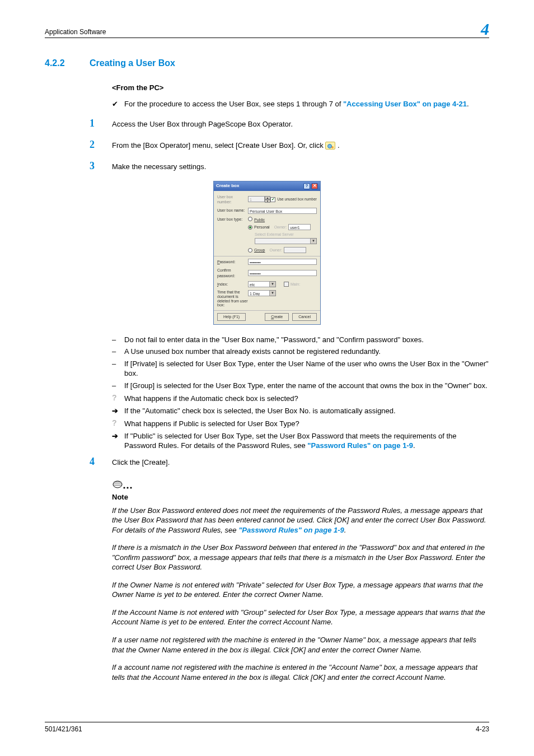 The height and width of the screenshot is (756, 534). What do you see at coordinates (301, 146) in the screenshot?
I see `step-2: 2 From the [Box Operator] menu, select […` at bounding box center [301, 146].